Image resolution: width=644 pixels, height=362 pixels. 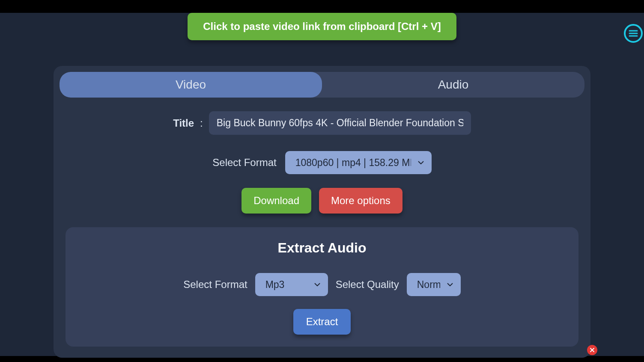 What do you see at coordinates (183, 123) in the screenshot?
I see `title-label: Title` at bounding box center [183, 123].